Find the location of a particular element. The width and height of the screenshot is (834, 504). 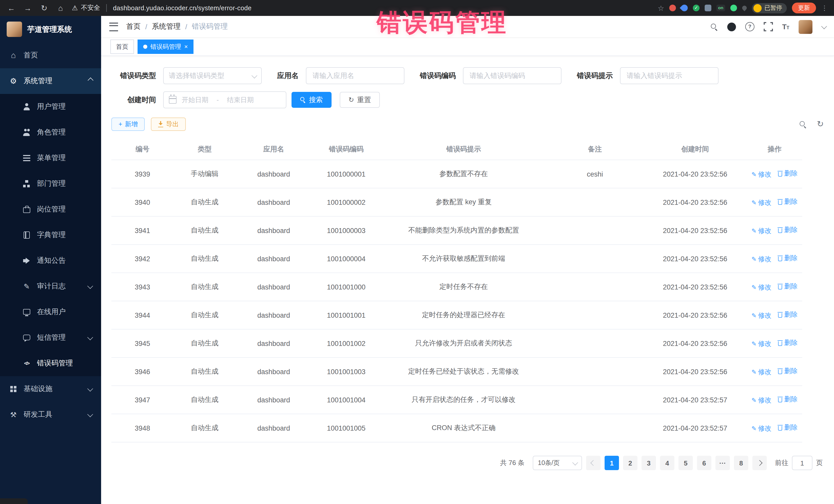

page-button: 8 is located at coordinates (741, 463).